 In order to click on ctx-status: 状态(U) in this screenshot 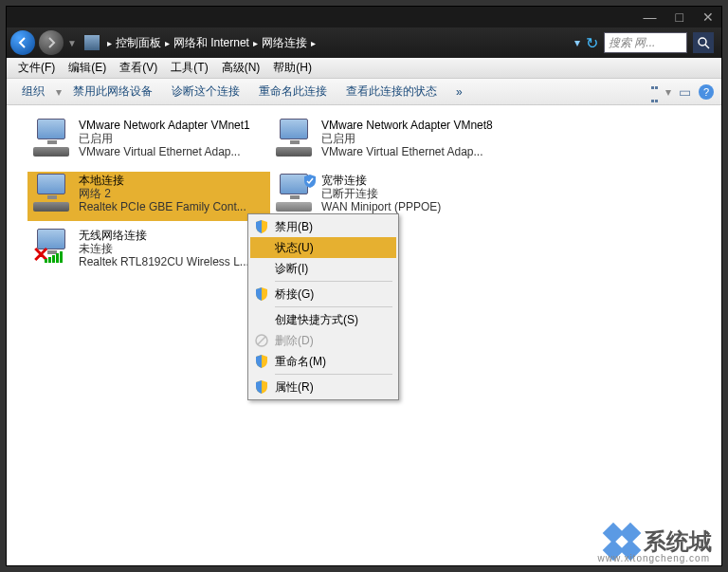, I will do `click(323, 248)`.